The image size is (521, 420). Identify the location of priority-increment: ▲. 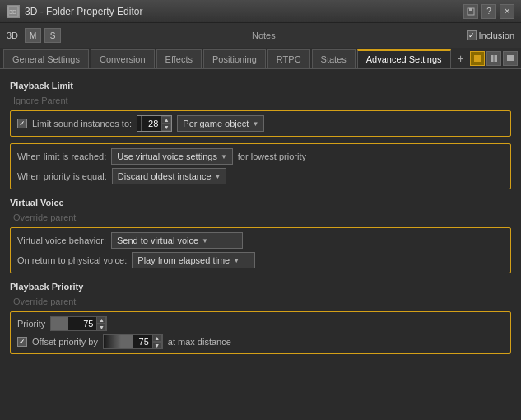
(101, 320).